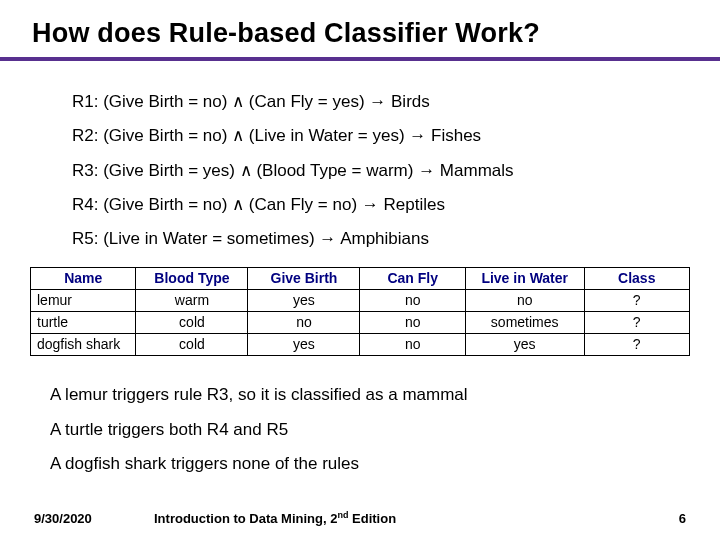 Image resolution: width=720 pixels, height=540 pixels. Describe the element at coordinates (636, 279) in the screenshot. I see `col-class: Class` at that location.